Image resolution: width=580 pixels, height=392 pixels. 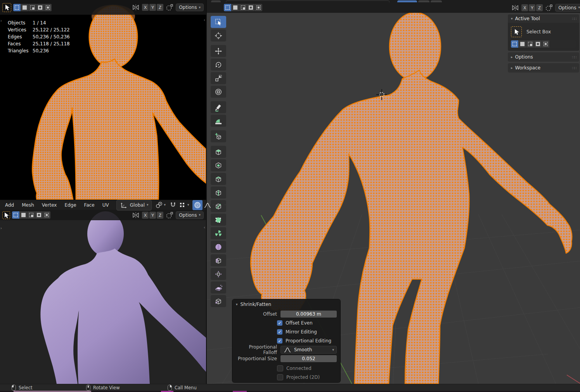 I want to click on tool-inset, so click(x=218, y=165).